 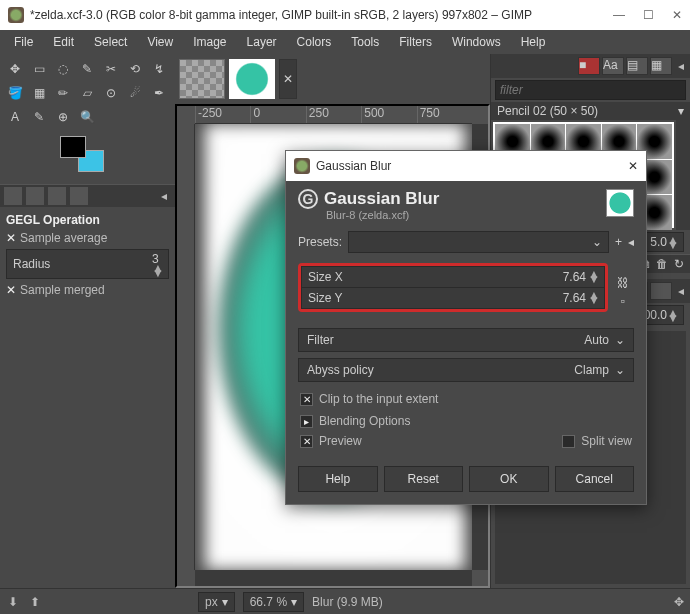 What do you see at coordinates (111, 69) in the screenshot?
I see `crop-tool: ✂` at bounding box center [111, 69].